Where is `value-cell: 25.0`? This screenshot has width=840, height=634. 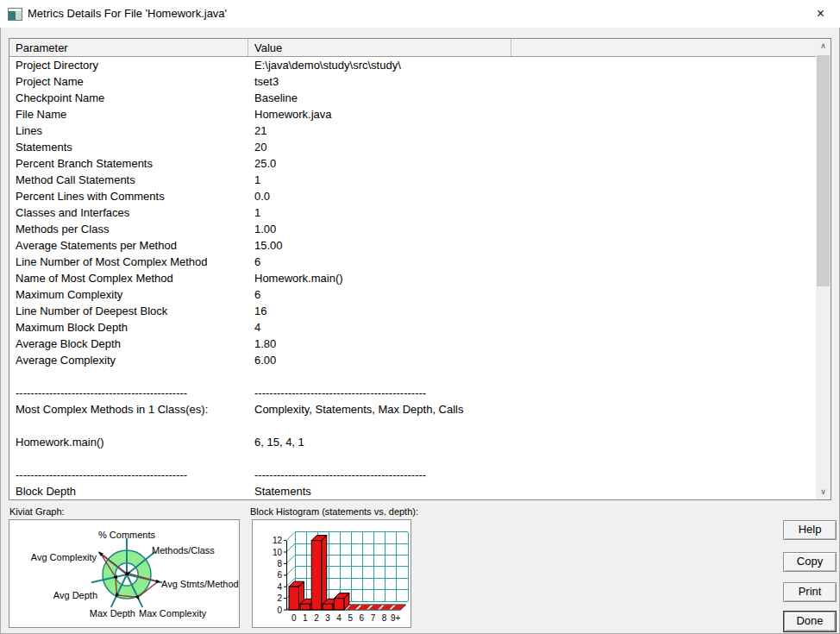
value-cell: 25.0 is located at coordinates (532, 164).